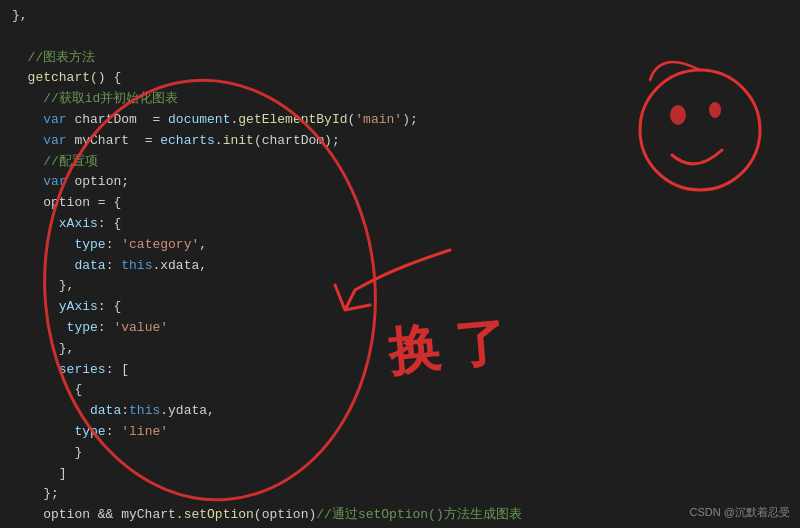 This screenshot has width=800, height=528. I want to click on code-line: var chartDom = document.getElementById('…, so click(400, 120).